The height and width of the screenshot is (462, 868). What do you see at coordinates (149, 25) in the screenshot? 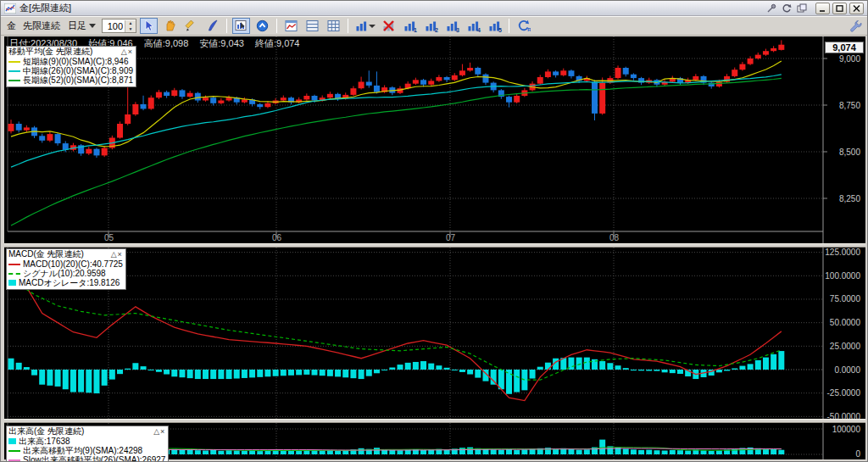
I see `pointer-icon` at bounding box center [149, 25].